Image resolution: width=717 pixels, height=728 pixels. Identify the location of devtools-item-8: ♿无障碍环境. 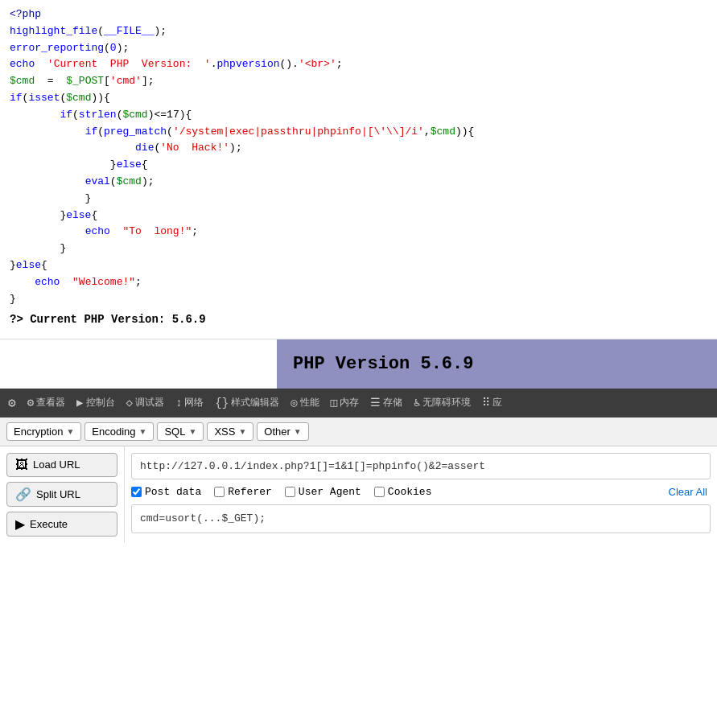
(443, 402).